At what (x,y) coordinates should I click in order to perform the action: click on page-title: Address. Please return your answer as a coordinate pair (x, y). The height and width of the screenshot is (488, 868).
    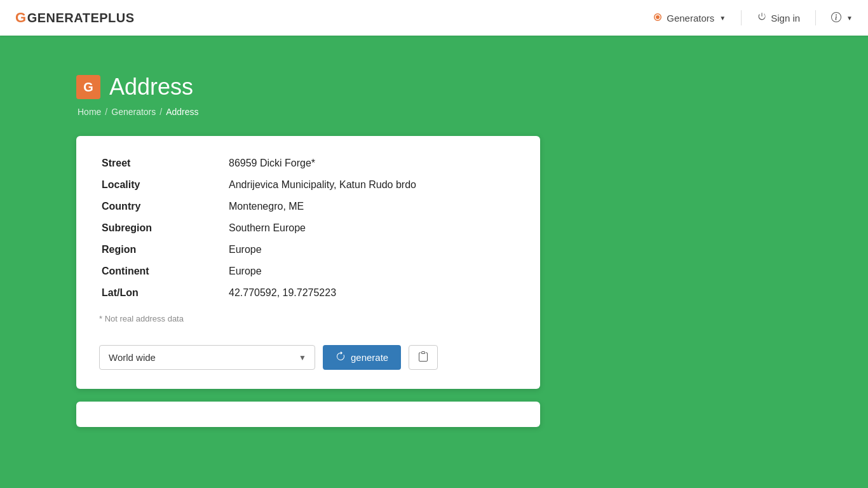
    Looking at the image, I should click on (151, 87).